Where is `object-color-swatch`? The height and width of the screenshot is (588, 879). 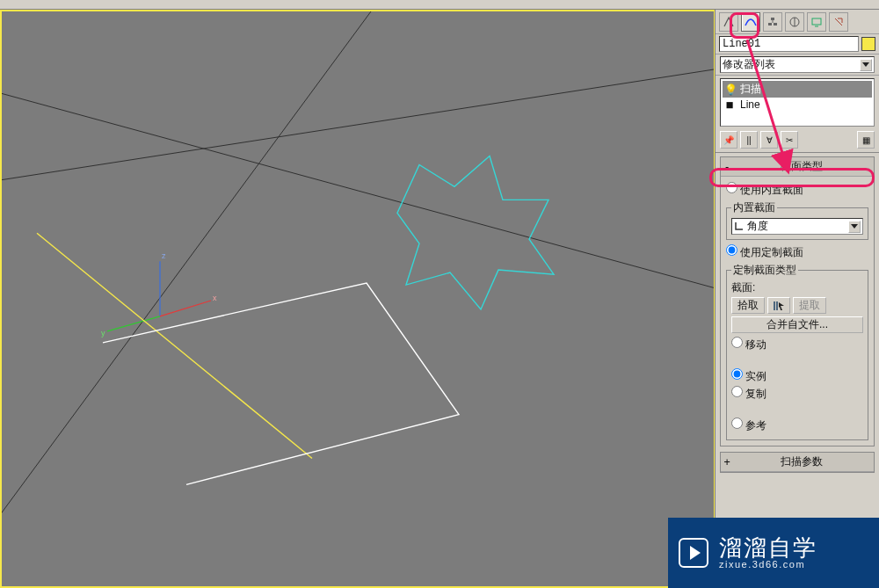
object-color-swatch is located at coordinates (868, 44).